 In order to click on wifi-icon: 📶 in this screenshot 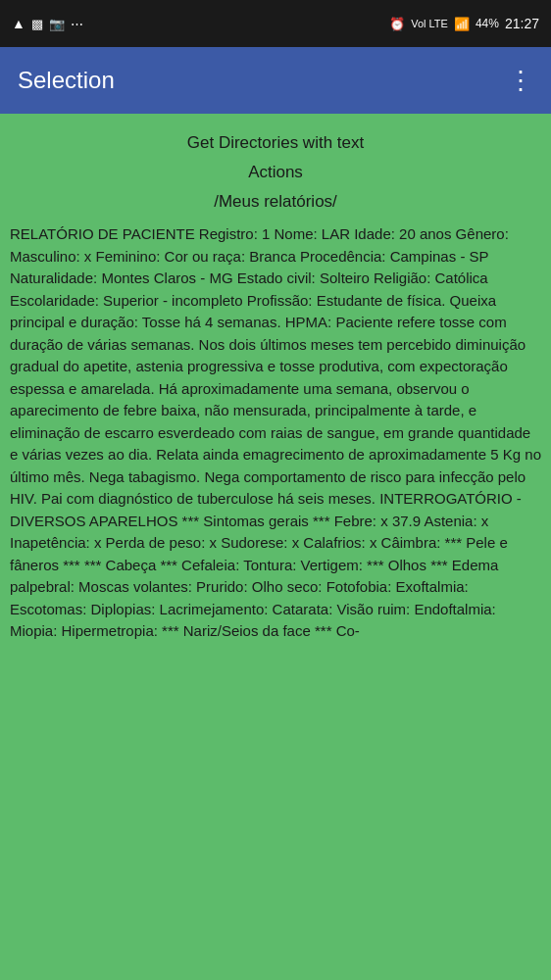, I will do `click(462, 24)`.